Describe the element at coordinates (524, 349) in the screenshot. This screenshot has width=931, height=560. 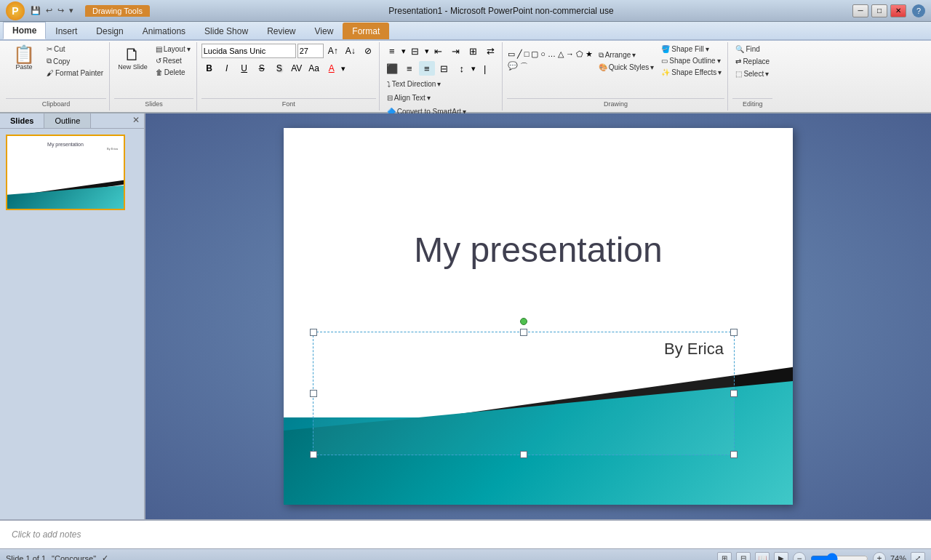
I see `subtitle-text: By Erica` at that location.